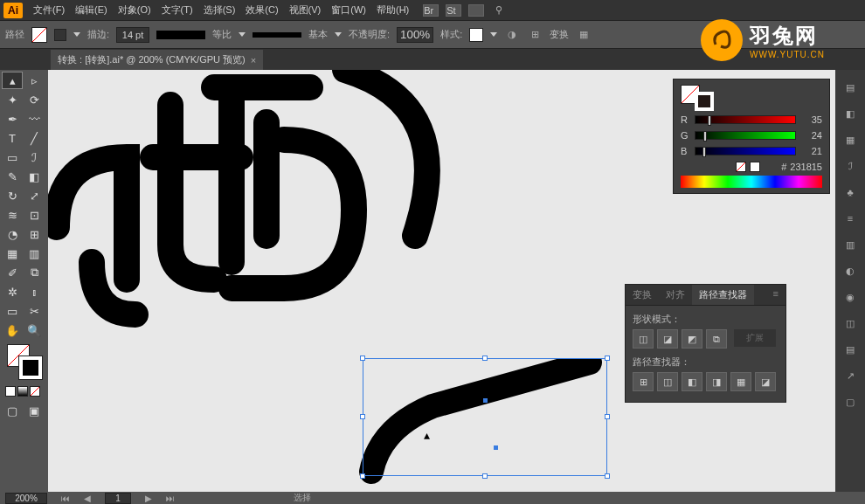 This screenshot has width=865, height=504. What do you see at coordinates (34, 138) in the screenshot?
I see `line-segment-tool: ╱` at bounding box center [34, 138].